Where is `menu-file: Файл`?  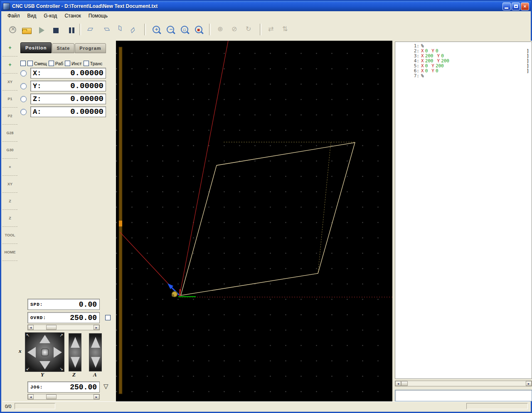
menu-file: Файл is located at coordinates (14, 16).